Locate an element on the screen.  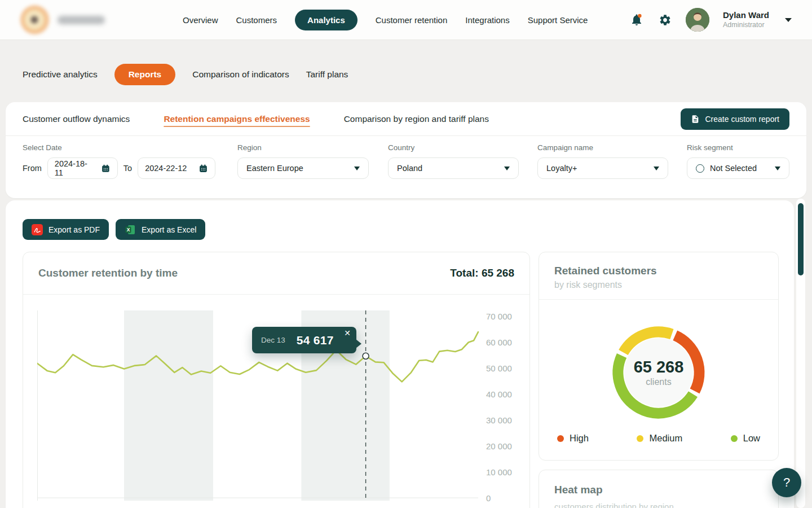
tooltip-date: Dec 13 is located at coordinates (273, 340).